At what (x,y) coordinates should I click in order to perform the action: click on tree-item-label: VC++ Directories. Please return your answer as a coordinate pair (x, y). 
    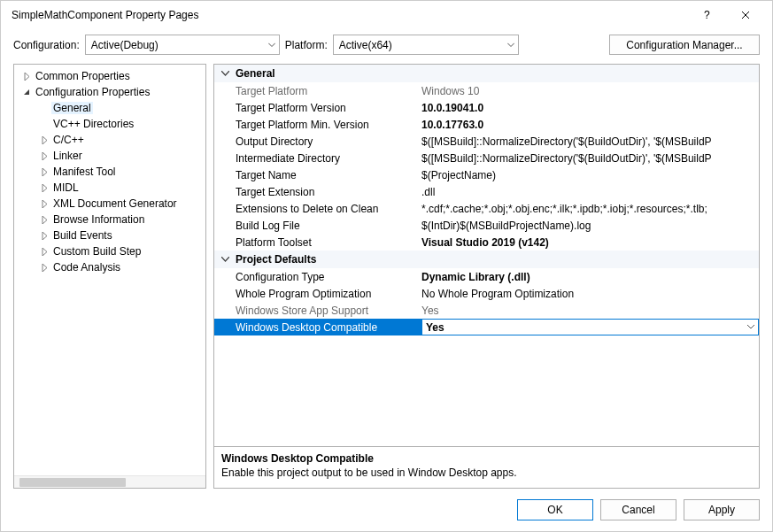
    Looking at the image, I should click on (94, 124).